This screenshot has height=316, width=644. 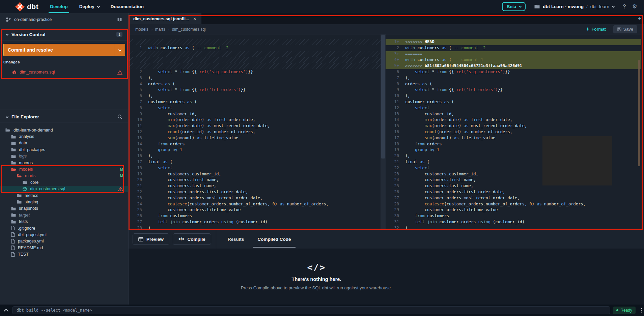 What do you see at coordinates (99, 6) in the screenshot?
I see `chevron-down-icon` at bounding box center [99, 6].